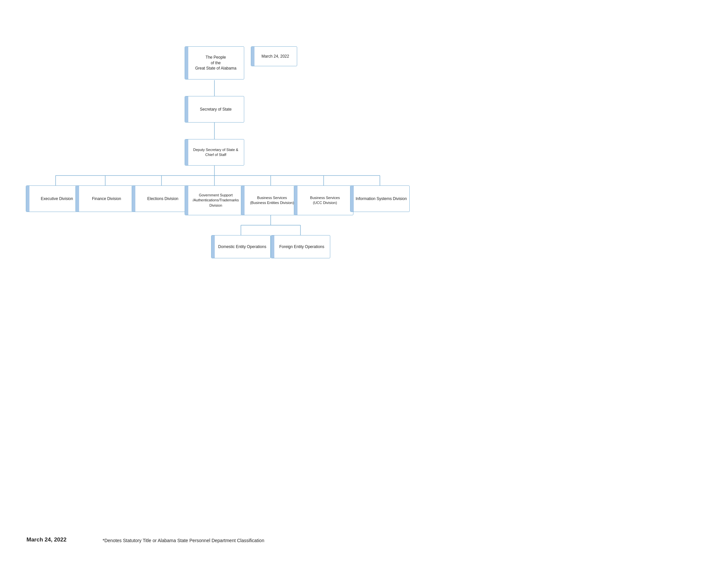  Describe the element at coordinates (380, 199) in the screenshot. I see `info-systems-label: Information Systems Division` at that location.